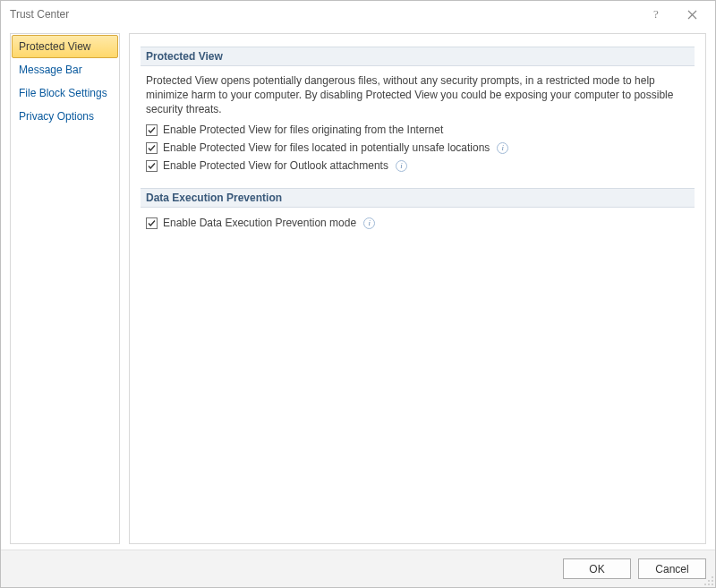 This screenshot has height=588, width=716. I want to click on check-row-dep: Enable Data Execution Prevention mode i, so click(417, 223).